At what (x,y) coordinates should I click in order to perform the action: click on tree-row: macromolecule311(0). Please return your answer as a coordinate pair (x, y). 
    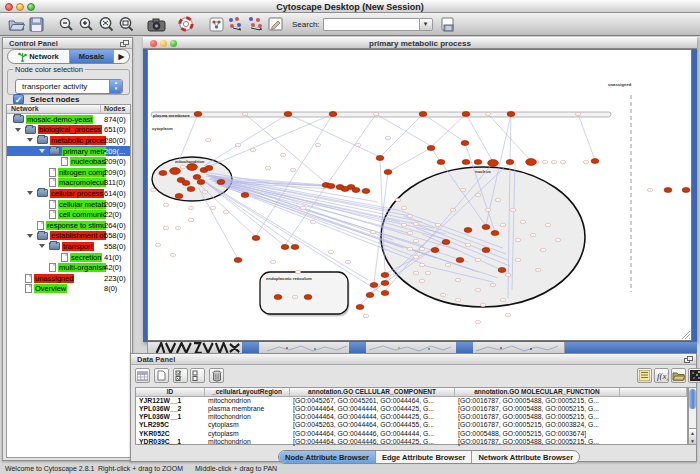
    Looking at the image, I should click on (68, 184).